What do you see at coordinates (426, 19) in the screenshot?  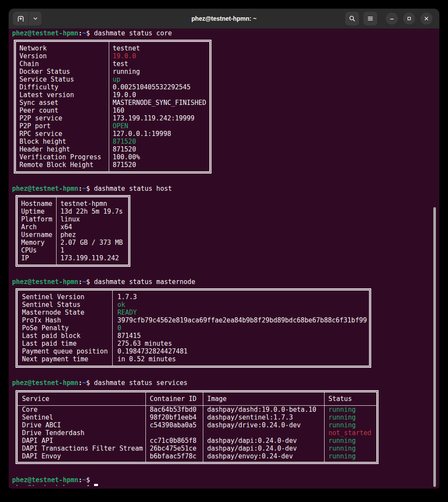 I see `cross-icon` at bounding box center [426, 19].